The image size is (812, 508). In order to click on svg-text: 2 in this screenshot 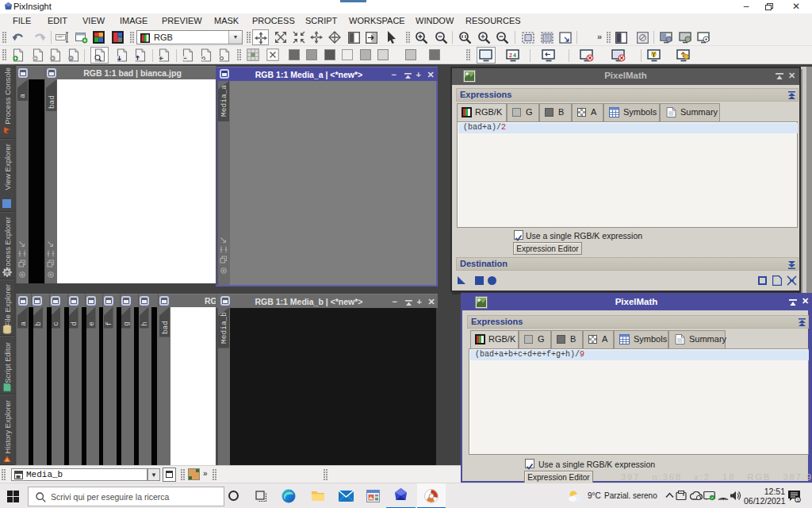, I will do `click(511, 56)`.